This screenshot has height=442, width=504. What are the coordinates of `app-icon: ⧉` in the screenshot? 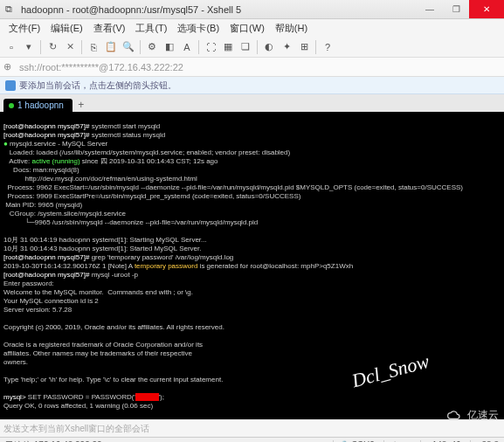 It's located at (11, 10).